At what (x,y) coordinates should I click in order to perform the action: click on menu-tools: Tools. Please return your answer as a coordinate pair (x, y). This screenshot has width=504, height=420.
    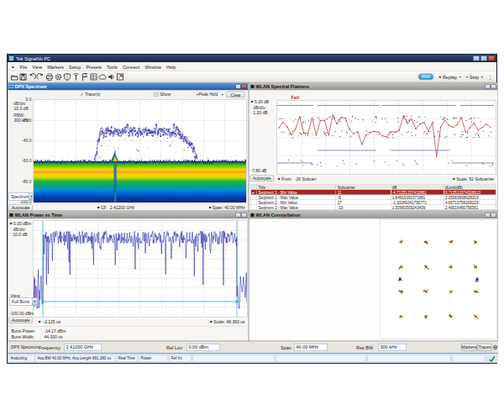
    Looking at the image, I should click on (113, 66).